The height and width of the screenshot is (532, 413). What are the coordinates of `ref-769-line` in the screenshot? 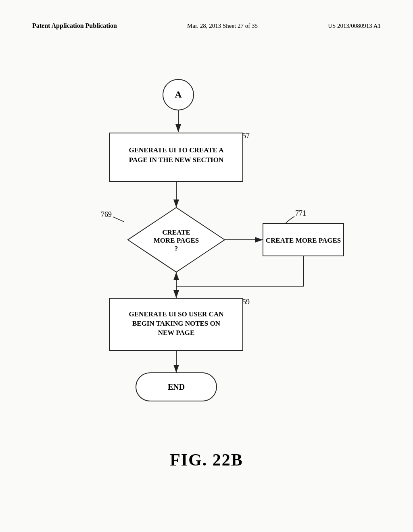 It's located at (119, 219).